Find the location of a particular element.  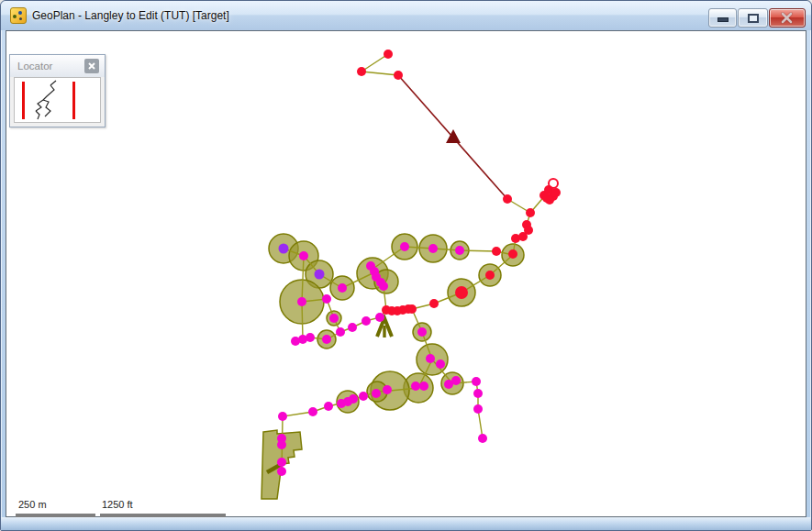

close-button is located at coordinates (787, 18).